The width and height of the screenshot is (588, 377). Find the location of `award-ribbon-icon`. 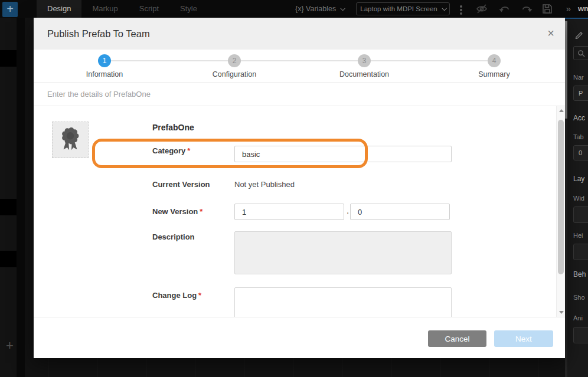

award-ribbon-icon is located at coordinates (70, 140).